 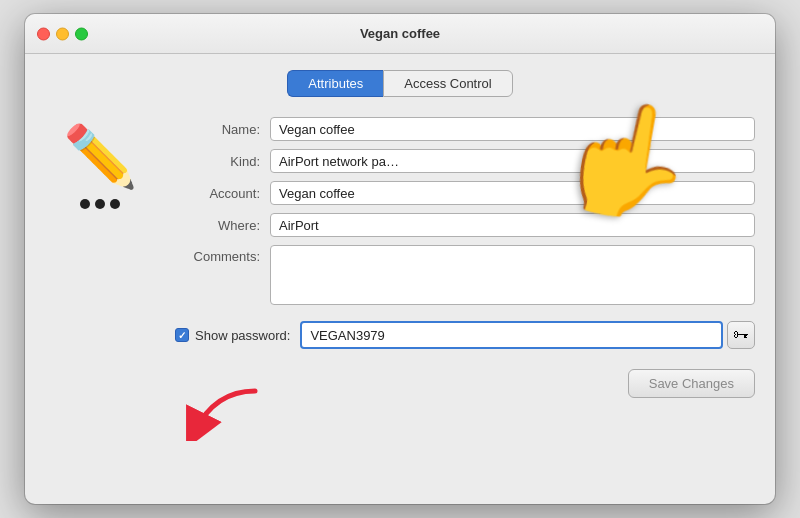 What do you see at coordinates (512, 161) in the screenshot?
I see `kind-value: AirPort network pa…` at bounding box center [512, 161].